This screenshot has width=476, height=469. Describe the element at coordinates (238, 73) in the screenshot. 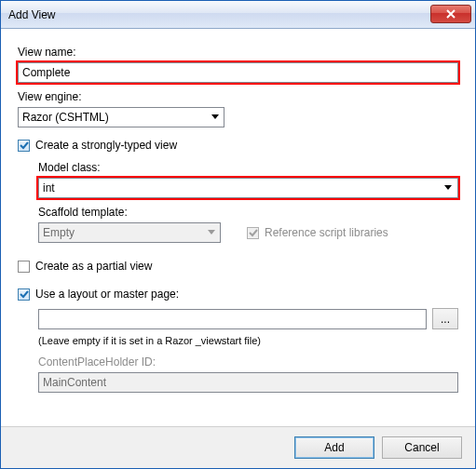

I see `view-name-input` at that location.